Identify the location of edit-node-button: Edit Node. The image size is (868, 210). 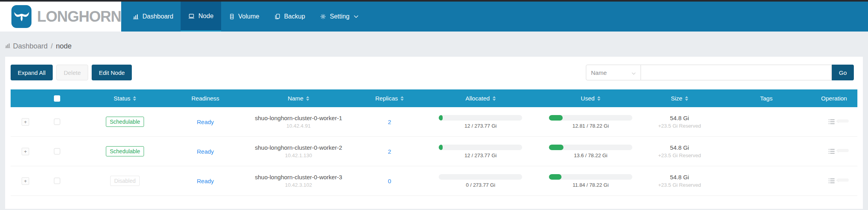
(112, 72).